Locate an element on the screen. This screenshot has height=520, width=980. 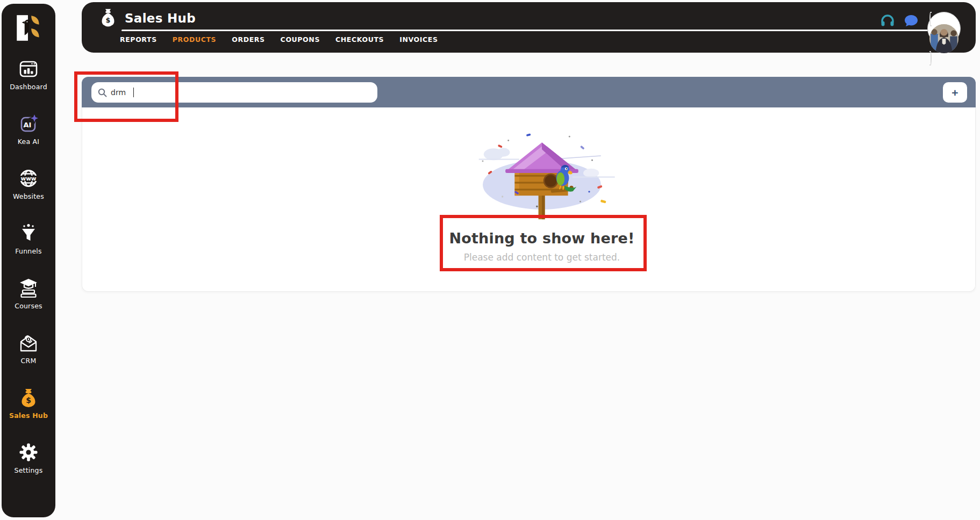
sidebar-item-label: Kea AI is located at coordinates (28, 142).